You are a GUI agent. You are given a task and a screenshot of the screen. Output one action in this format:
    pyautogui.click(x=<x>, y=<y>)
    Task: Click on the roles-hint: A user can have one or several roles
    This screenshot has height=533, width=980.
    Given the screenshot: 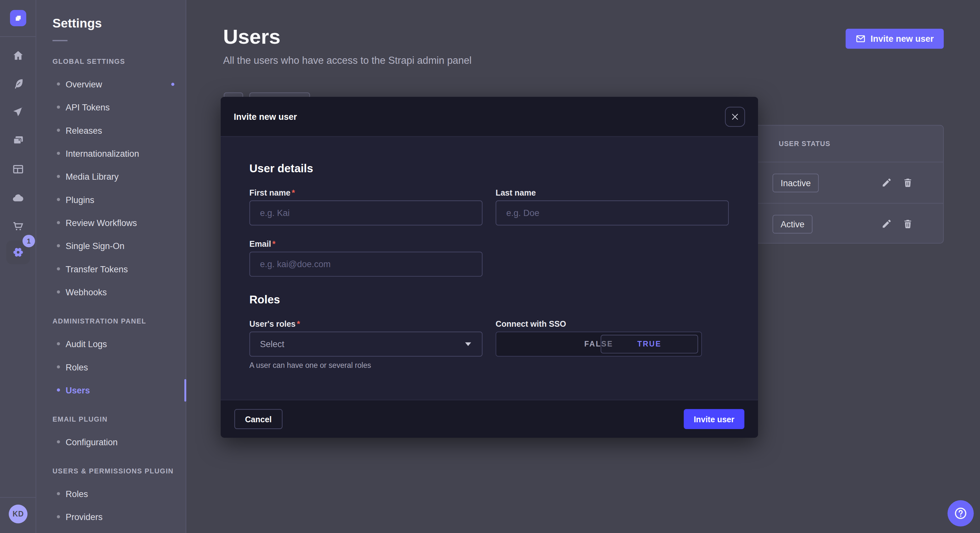 What is the action you would take?
    pyautogui.click(x=366, y=366)
    